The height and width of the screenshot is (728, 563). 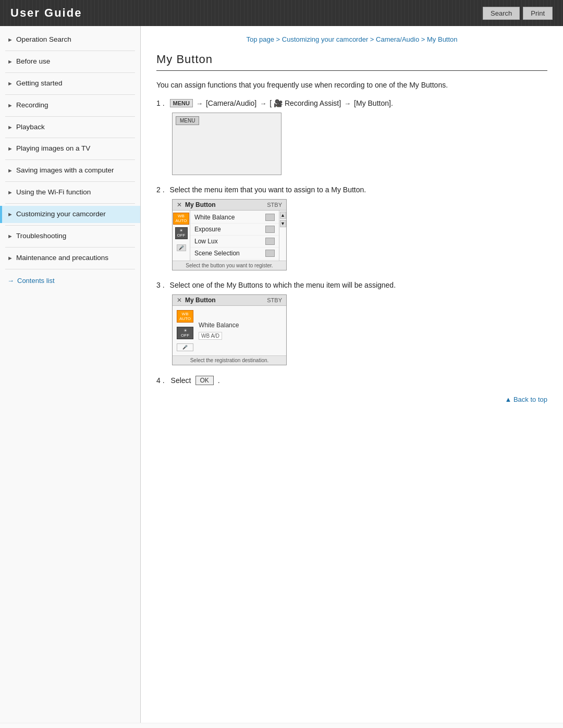 What do you see at coordinates (200, 300) in the screenshot?
I see `mybtn-assign-title: My Button` at bounding box center [200, 300].